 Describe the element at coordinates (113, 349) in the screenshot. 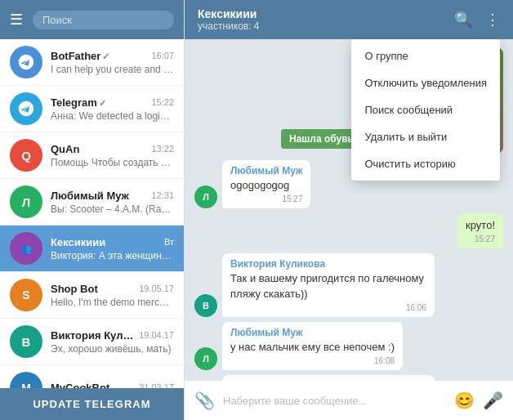

I see `chat-preview: Эх, хорошо живёшь, мать)` at that location.